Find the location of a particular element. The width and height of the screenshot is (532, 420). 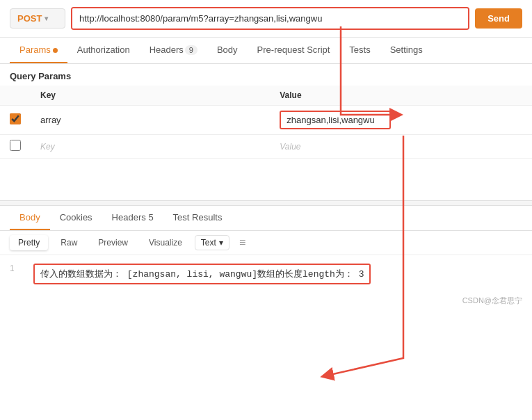

tab-body-label: Body is located at coordinates (227, 50).